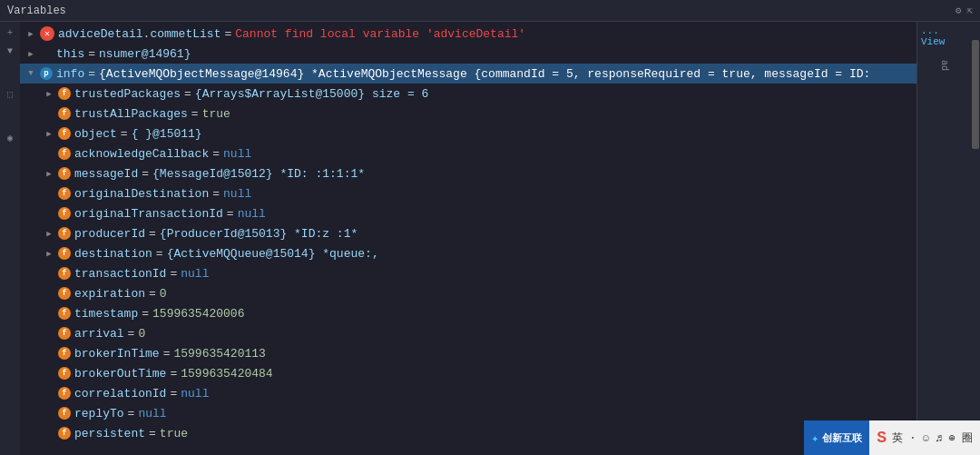 Image resolution: width=980 pixels, height=455 pixels. What do you see at coordinates (925, 438) in the screenshot?
I see `sougou-bar: S 英 · ☺ ♬ ⊕ 圈` at bounding box center [925, 438].